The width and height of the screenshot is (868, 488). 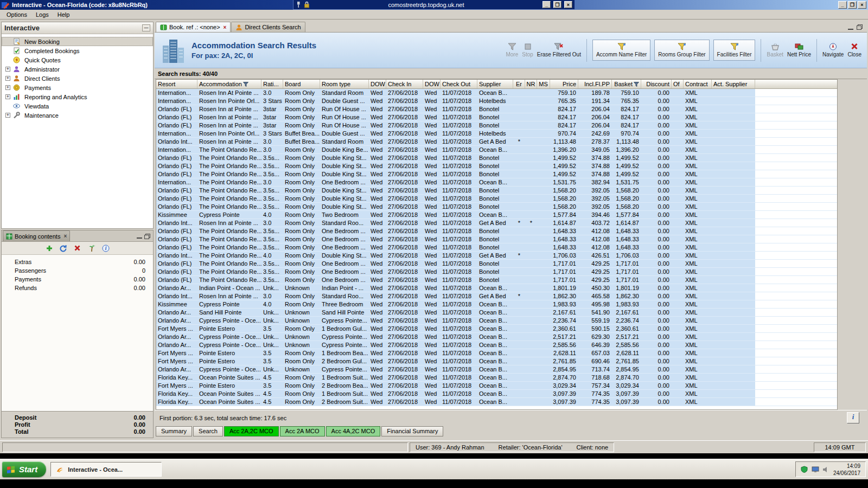 I want to click on mdi-restore-icon, so click(x=859, y=27).